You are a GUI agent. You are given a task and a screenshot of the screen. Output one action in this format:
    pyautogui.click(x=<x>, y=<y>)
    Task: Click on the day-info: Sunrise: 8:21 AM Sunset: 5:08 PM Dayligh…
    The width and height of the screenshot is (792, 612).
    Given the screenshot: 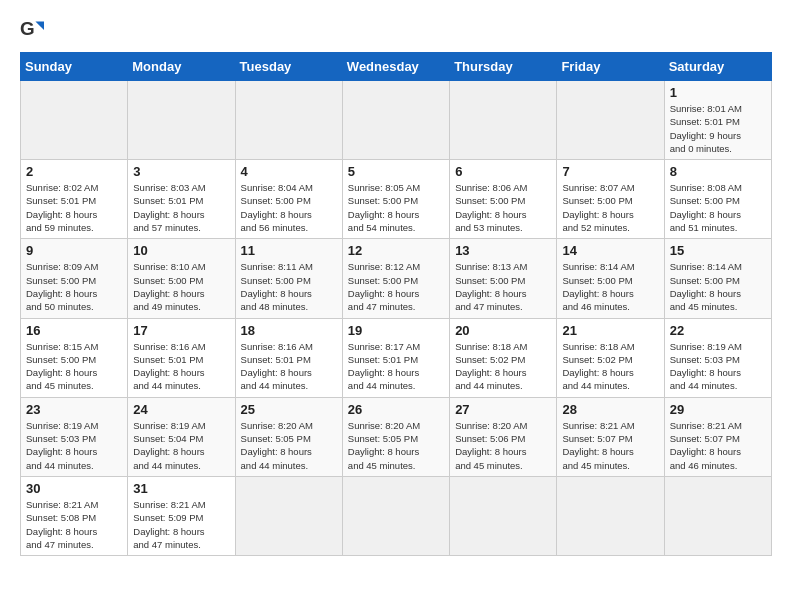 What is the action you would take?
    pyautogui.click(x=74, y=524)
    